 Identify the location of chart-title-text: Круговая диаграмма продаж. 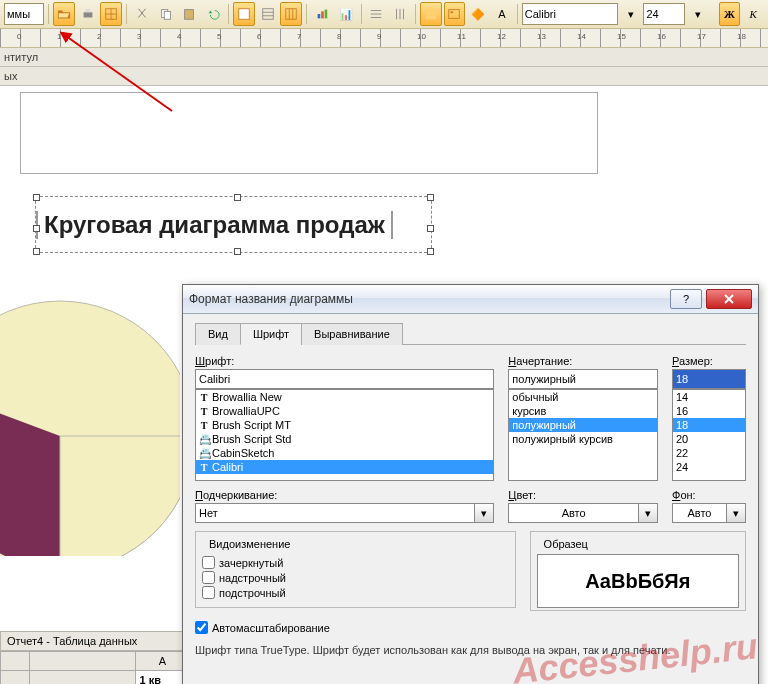
(214, 225).